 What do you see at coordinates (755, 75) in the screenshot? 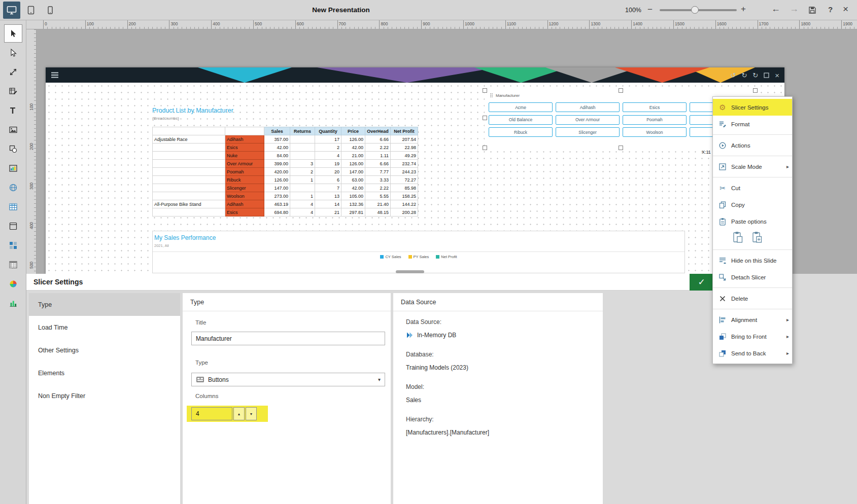
I see `refresh-icon: ↻` at bounding box center [755, 75].